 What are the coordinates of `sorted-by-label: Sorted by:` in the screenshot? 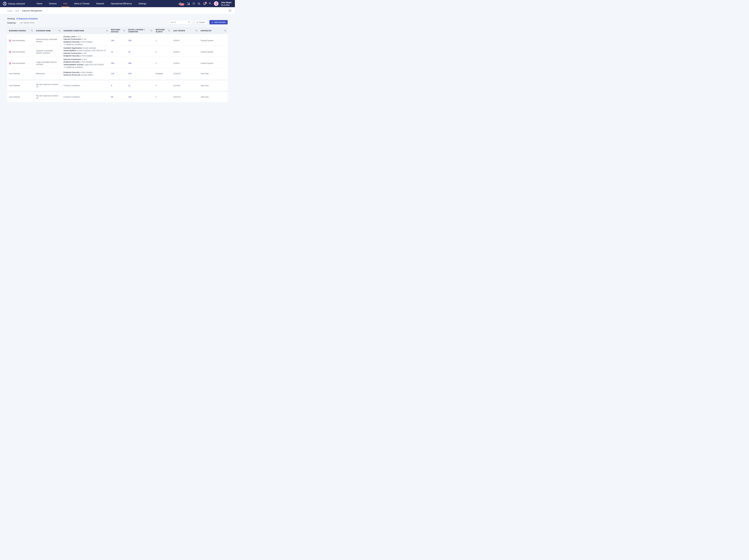 It's located at (12, 23).